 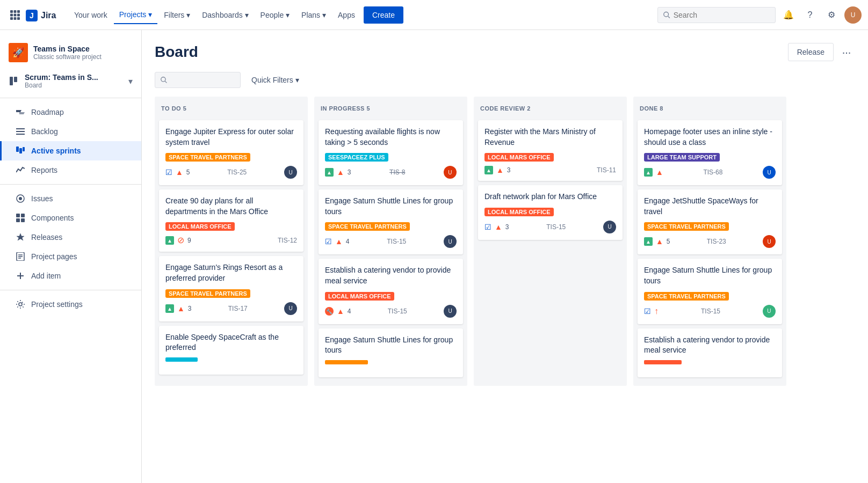 What do you see at coordinates (71, 131) in the screenshot?
I see `sidebar-item-backlog: Backlog` at bounding box center [71, 131].